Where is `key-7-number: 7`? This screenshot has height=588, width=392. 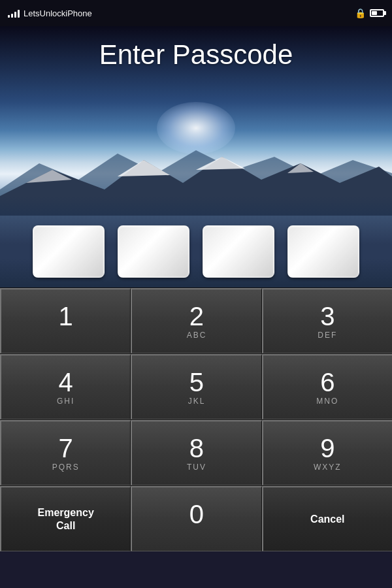 key-7-number: 7 is located at coordinates (66, 448).